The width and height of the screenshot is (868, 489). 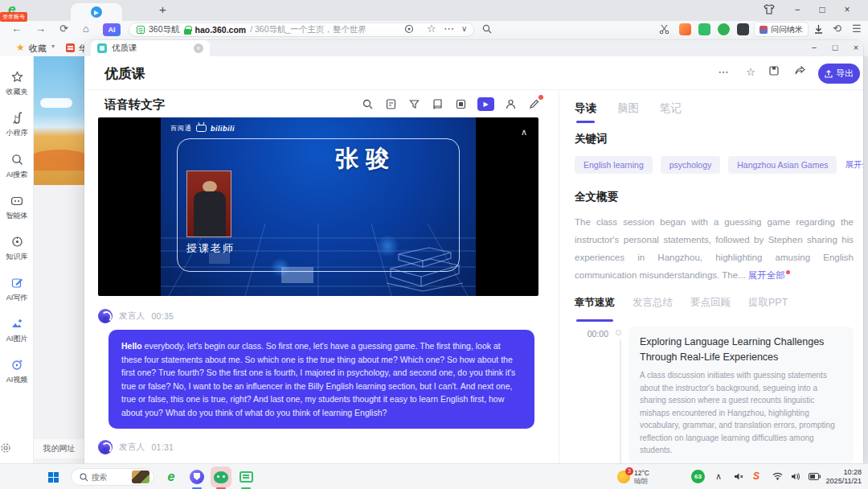 I want to click on address-bar: 导 360导航 hao.360.com / 360导航_一个主页，整个世界, so click(x=301, y=30).